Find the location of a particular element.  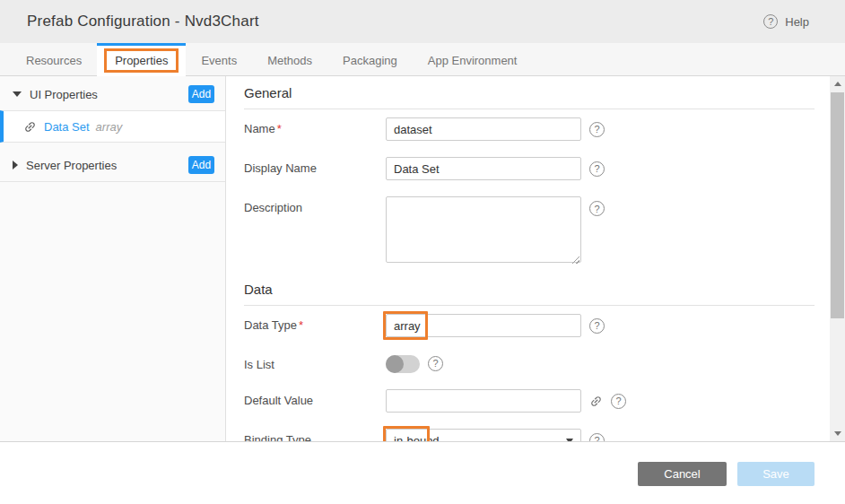

display-name-help-icon: ? is located at coordinates (597, 169).